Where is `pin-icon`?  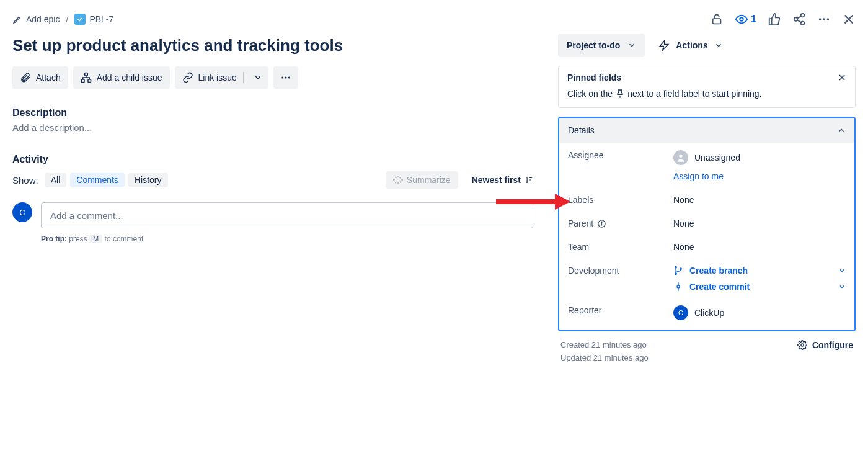
pin-icon is located at coordinates (620, 94).